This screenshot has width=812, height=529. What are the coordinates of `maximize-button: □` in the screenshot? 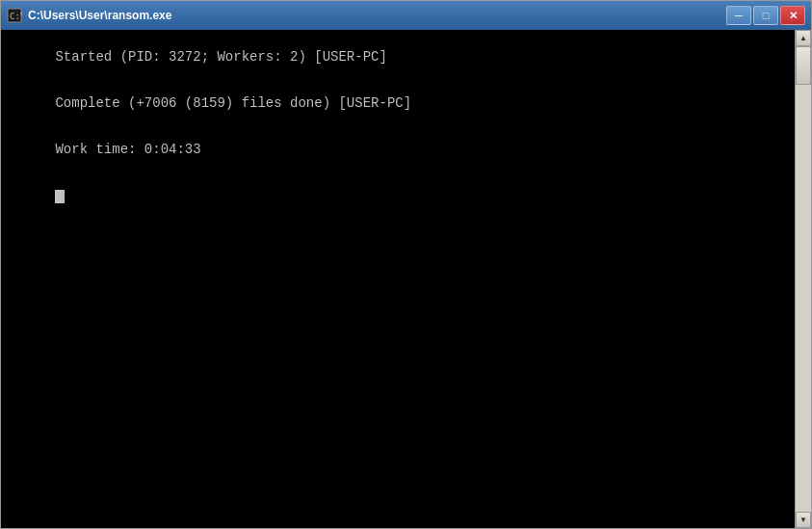 It's located at (766, 15).